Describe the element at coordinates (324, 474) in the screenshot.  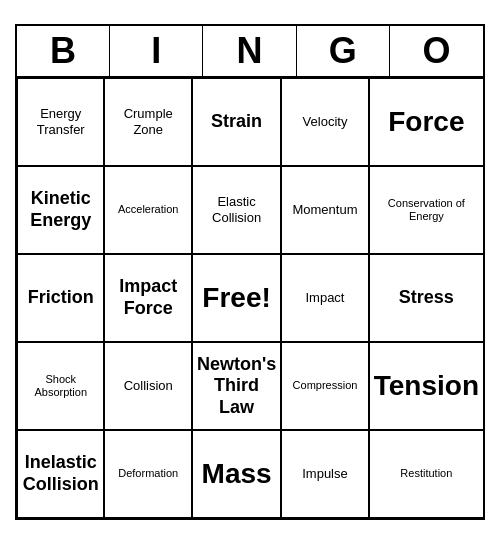
I see `bingo-cell: Impulse` at that location.